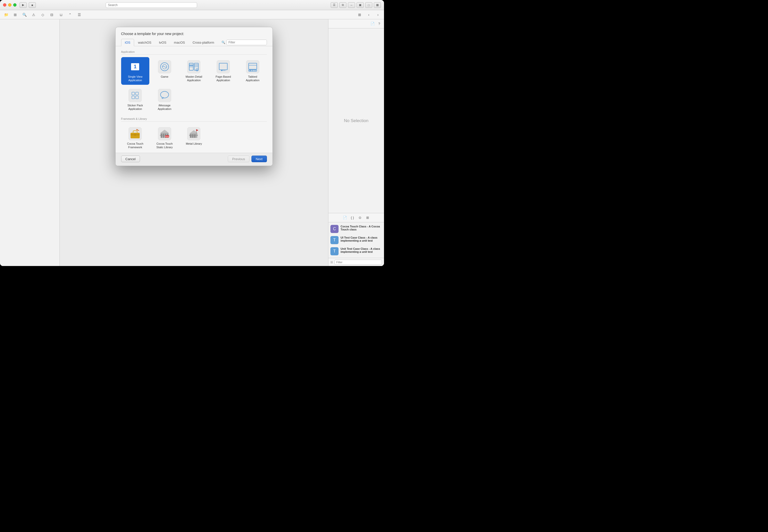  What do you see at coordinates (145, 43) in the screenshot?
I see `tab-watchos: watchOS` at bounding box center [145, 43].